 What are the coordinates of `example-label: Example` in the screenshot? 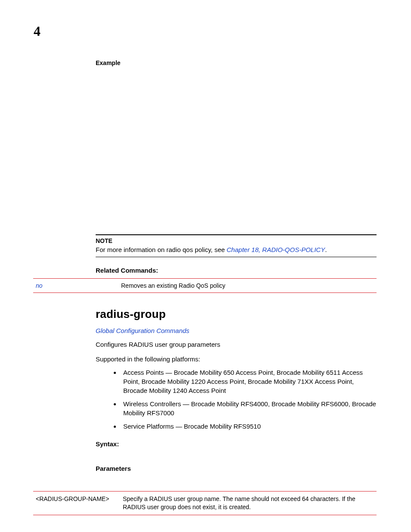 It's located at (236, 63).